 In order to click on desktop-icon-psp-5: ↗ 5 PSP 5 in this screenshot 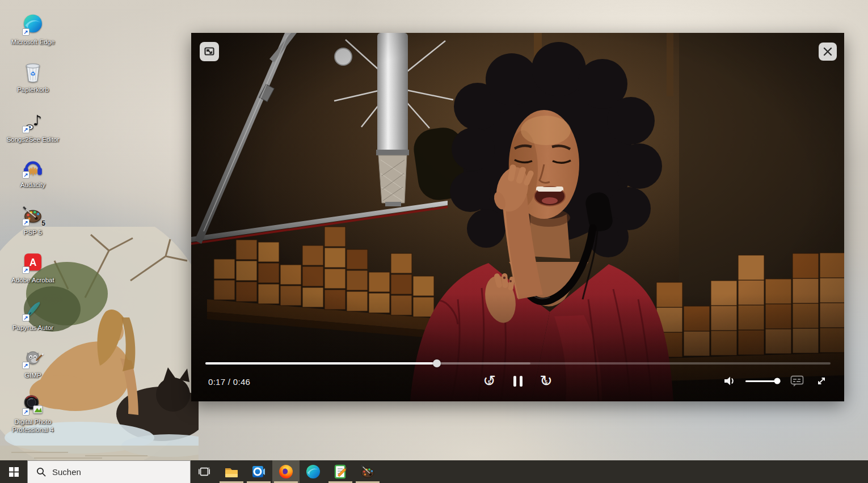, I will do `click(33, 220)`.